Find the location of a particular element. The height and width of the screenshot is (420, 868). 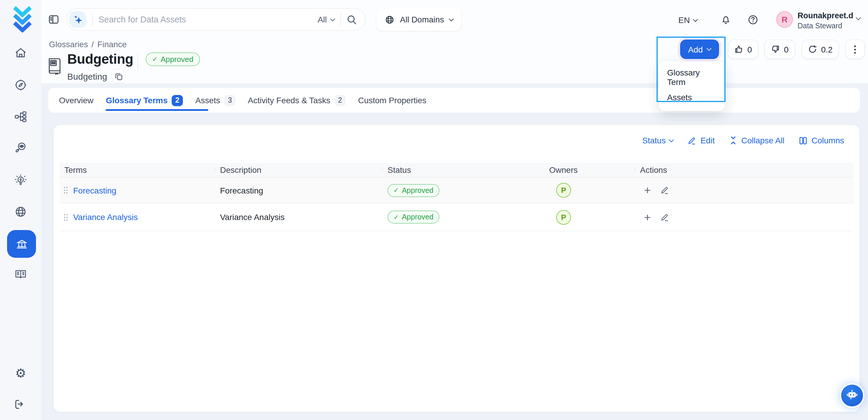

tab-assets: Assets 3 is located at coordinates (215, 100).